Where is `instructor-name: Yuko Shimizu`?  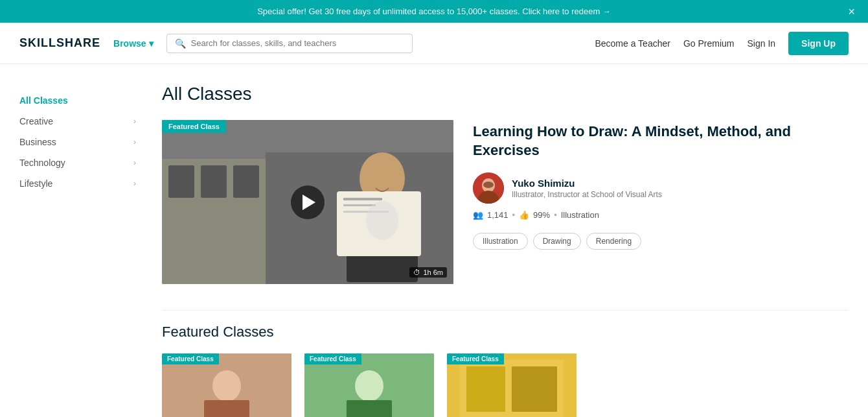 instructor-name: Yuko Shimizu is located at coordinates (587, 183).